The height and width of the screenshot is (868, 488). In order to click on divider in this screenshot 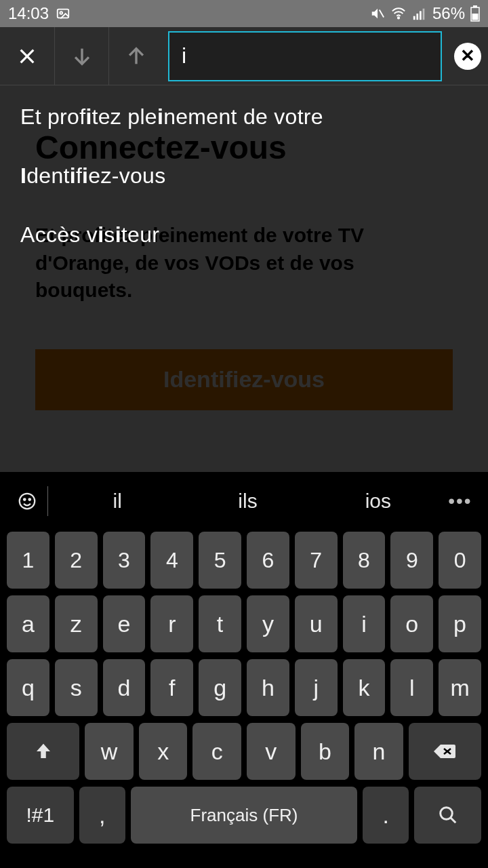, I will do `click(47, 501)`.